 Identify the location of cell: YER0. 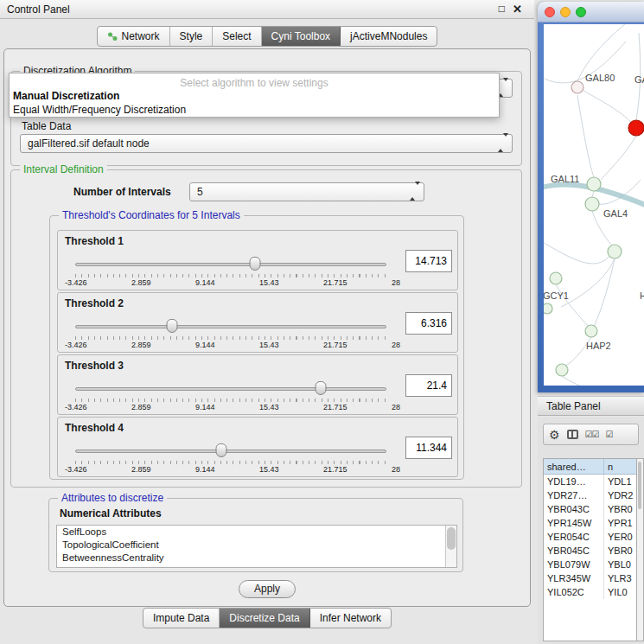
(621, 537).